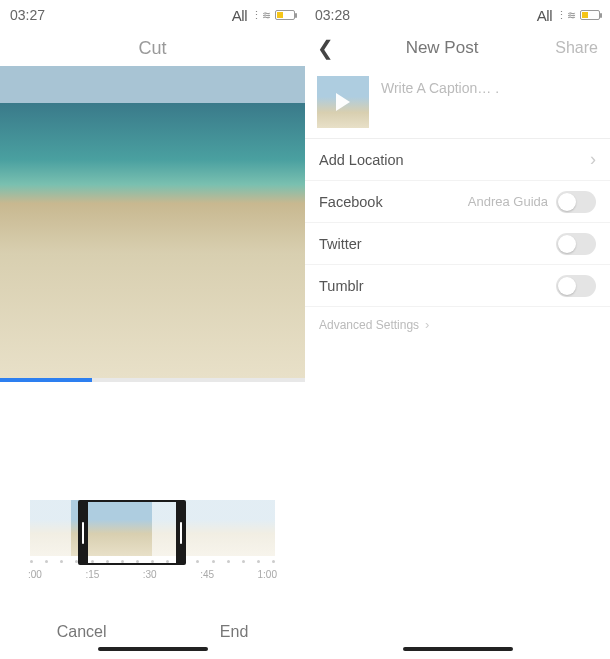 This screenshot has width=610, height=659. Describe the element at coordinates (83, 532) in the screenshot. I see `trim-handle-left` at that location.